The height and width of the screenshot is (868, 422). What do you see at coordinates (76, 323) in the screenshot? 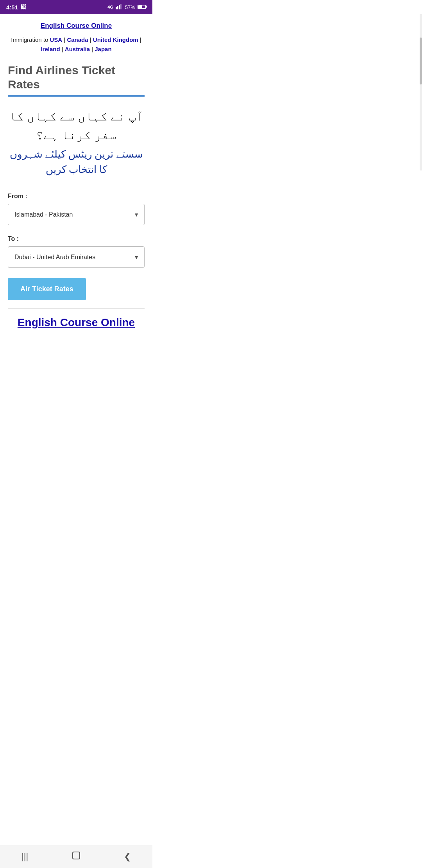
I see `bottom-english-course-link-wrapper: English Course Online` at bounding box center [76, 323].